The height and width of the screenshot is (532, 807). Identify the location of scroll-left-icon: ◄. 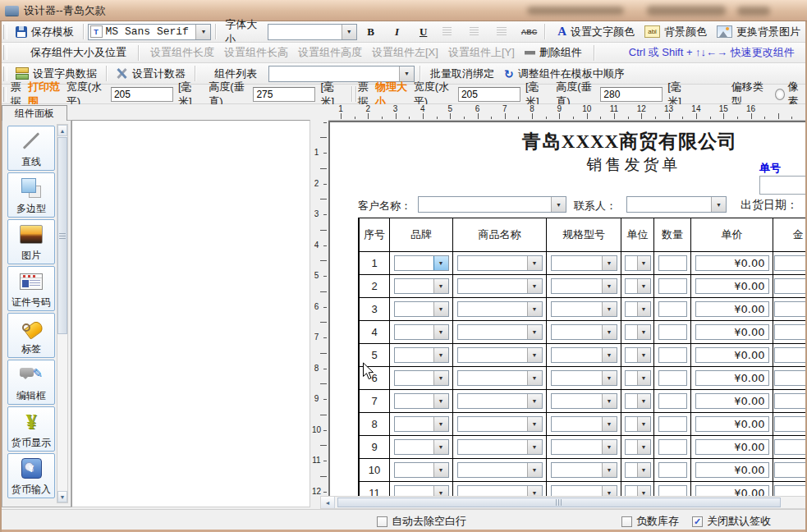
(328, 502).